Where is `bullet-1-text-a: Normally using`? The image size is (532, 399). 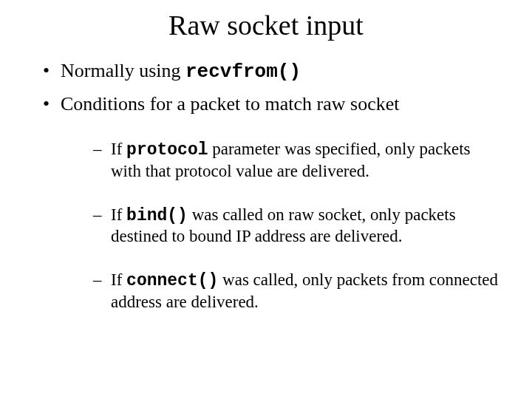
bullet-1-text-a: Normally using is located at coordinates (123, 71).